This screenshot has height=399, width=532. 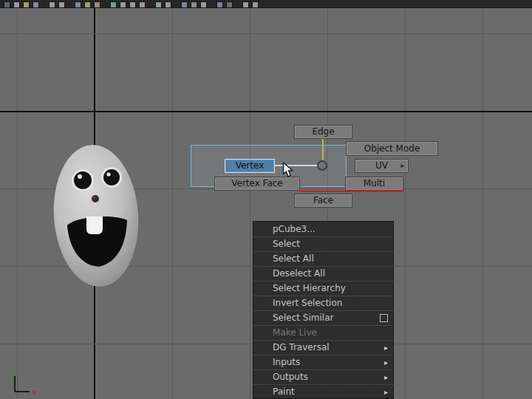 What do you see at coordinates (185, 4) in the screenshot?
I see `render-icon` at bounding box center [185, 4].